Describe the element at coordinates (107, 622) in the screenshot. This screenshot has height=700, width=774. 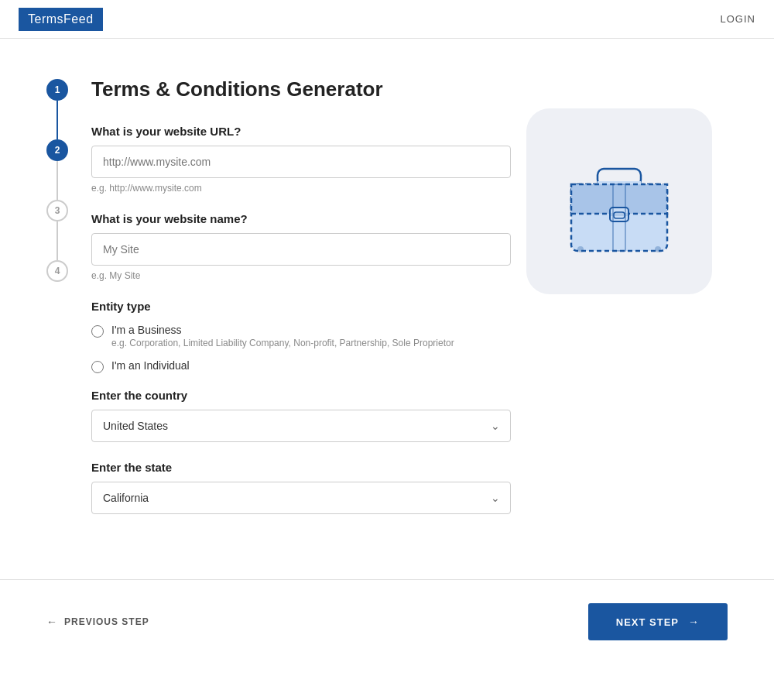
I see `prev-step-label: PREVIOUS STEP` at that location.